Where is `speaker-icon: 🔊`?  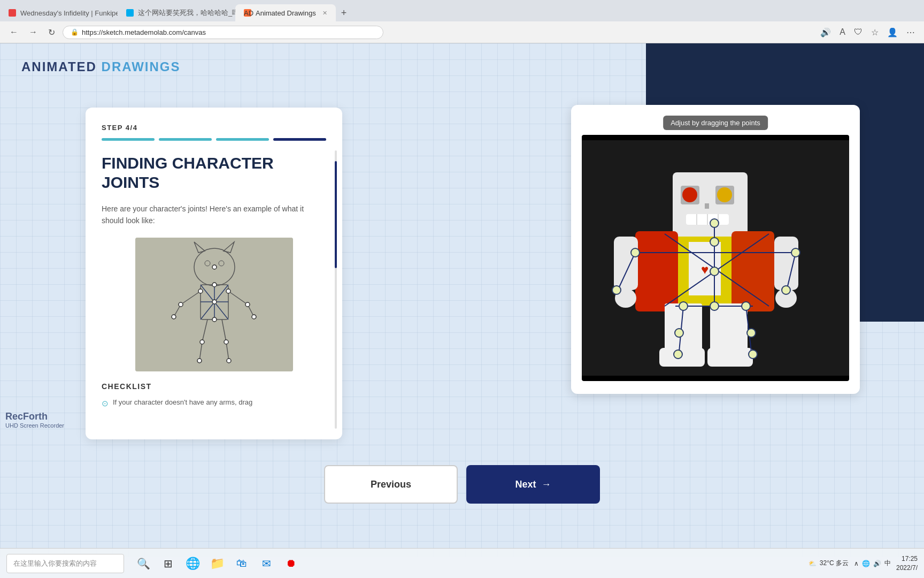
speaker-icon: 🔊 is located at coordinates (877, 564).